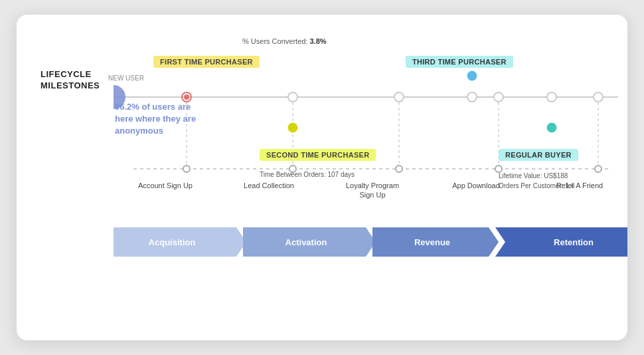 The height and width of the screenshot is (355, 644). I want to click on funnel-label-retention: Retention, so click(574, 242).